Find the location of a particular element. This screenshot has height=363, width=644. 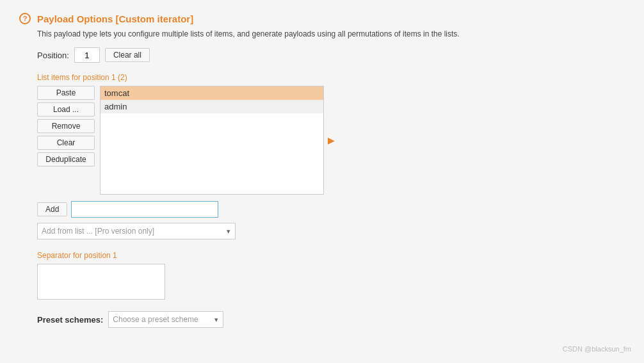

load-button: Load ... is located at coordinates (66, 109).